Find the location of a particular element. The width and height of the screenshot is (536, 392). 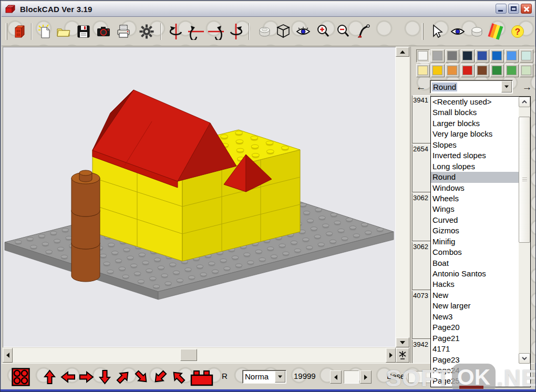

open-folder-icon is located at coordinates (64, 32).